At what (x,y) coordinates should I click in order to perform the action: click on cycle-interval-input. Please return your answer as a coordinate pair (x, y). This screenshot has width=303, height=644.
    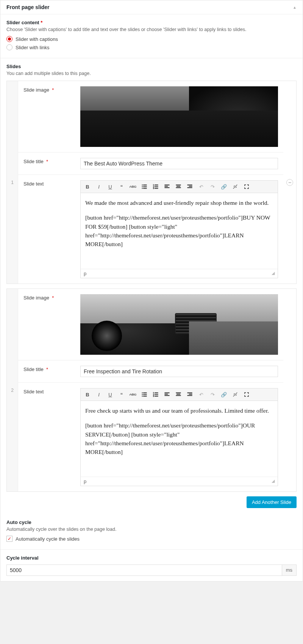
    Looking at the image, I should click on (144, 570).